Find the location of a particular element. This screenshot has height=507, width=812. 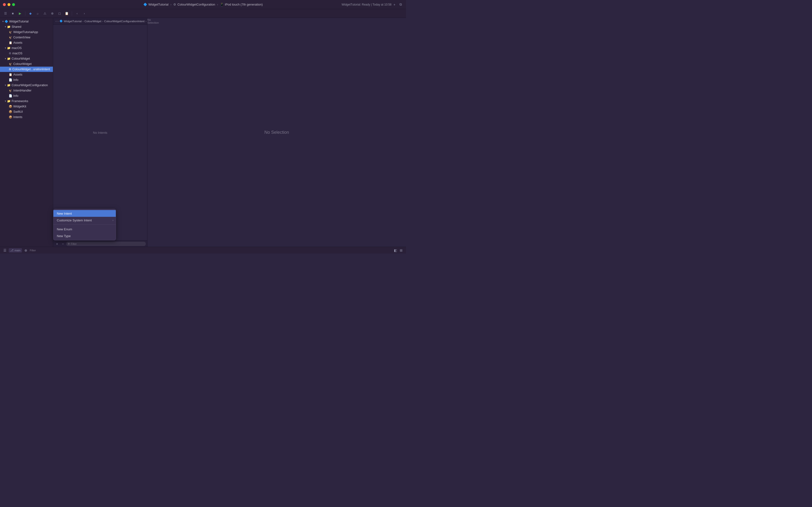

sidebar-item-contentview: 🦅 ContentView is located at coordinates (27, 38).